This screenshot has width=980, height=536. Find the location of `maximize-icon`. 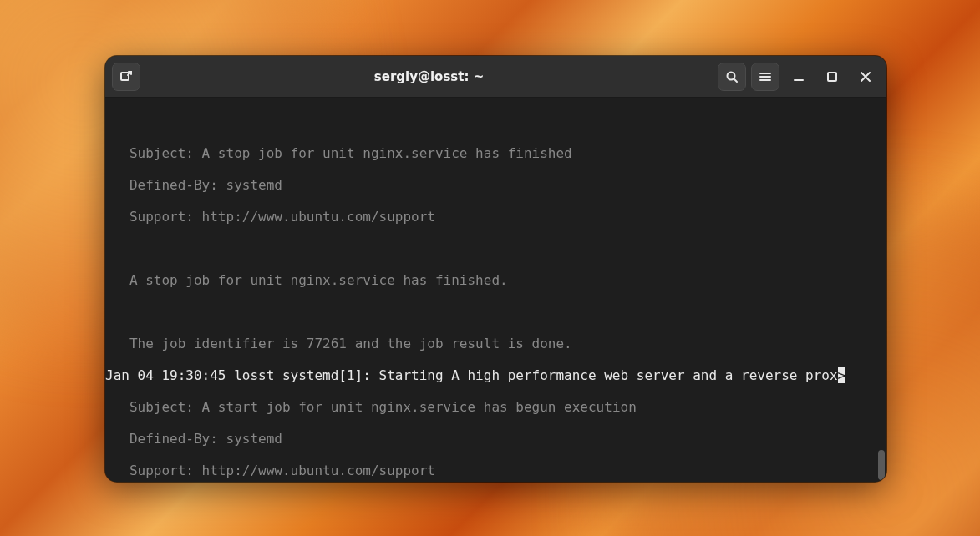

maximize-icon is located at coordinates (832, 77).